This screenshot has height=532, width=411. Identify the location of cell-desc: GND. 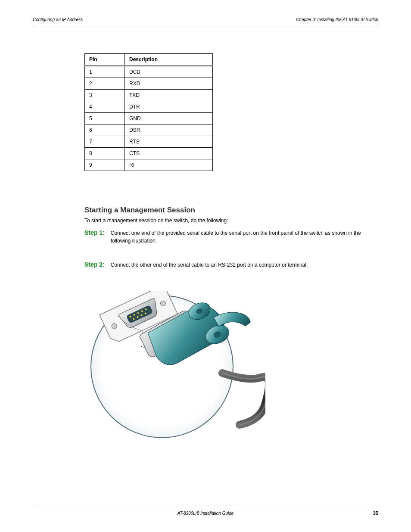
(169, 119).